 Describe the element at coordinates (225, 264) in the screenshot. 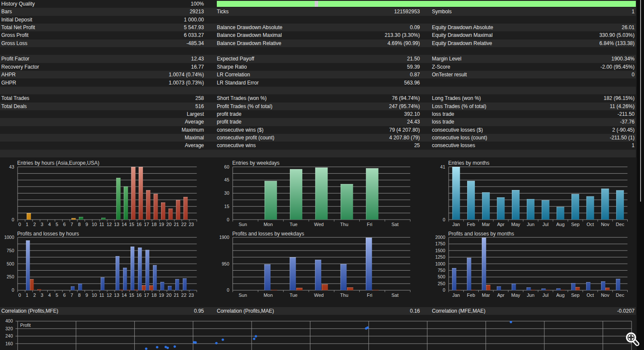

I see `svg-text: 950` at that location.